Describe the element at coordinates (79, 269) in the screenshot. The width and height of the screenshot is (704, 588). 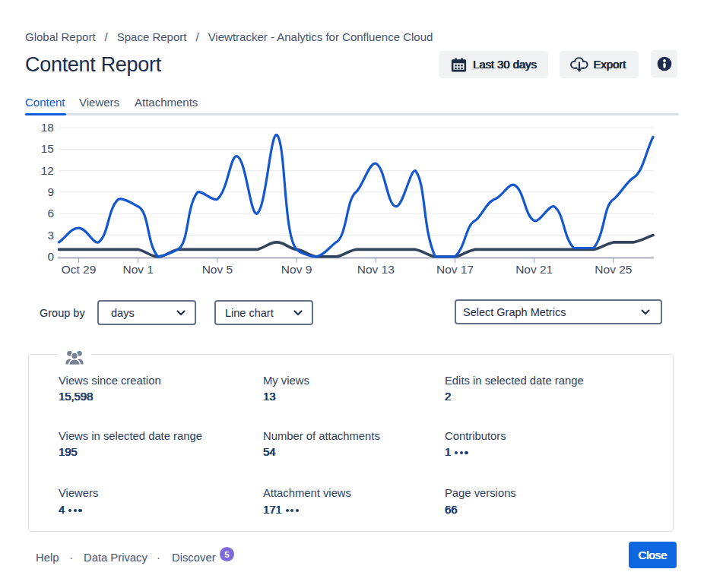
I see `svg-text: Oct 29` at that location.